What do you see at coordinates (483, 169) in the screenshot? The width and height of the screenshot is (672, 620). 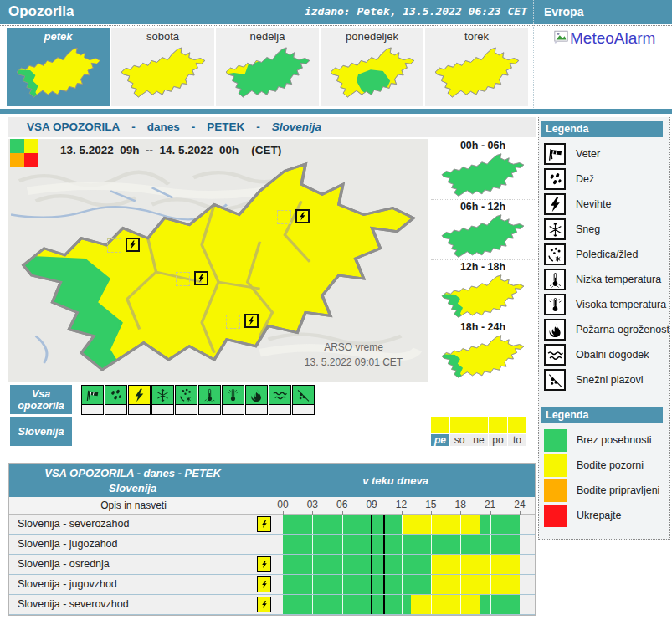 I see `time-map-00h-06h: 00h - 06h` at bounding box center [483, 169].